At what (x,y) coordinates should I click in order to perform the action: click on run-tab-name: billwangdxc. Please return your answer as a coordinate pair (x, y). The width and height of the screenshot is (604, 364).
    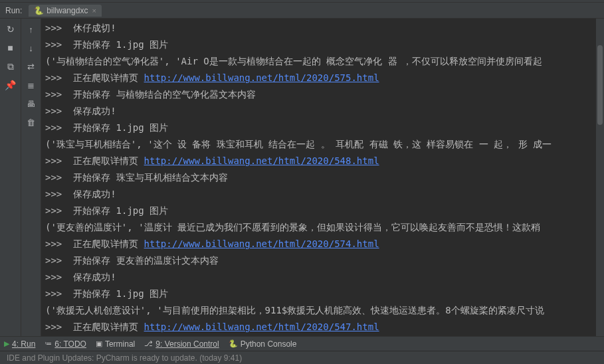
    Looking at the image, I should click on (67, 11).